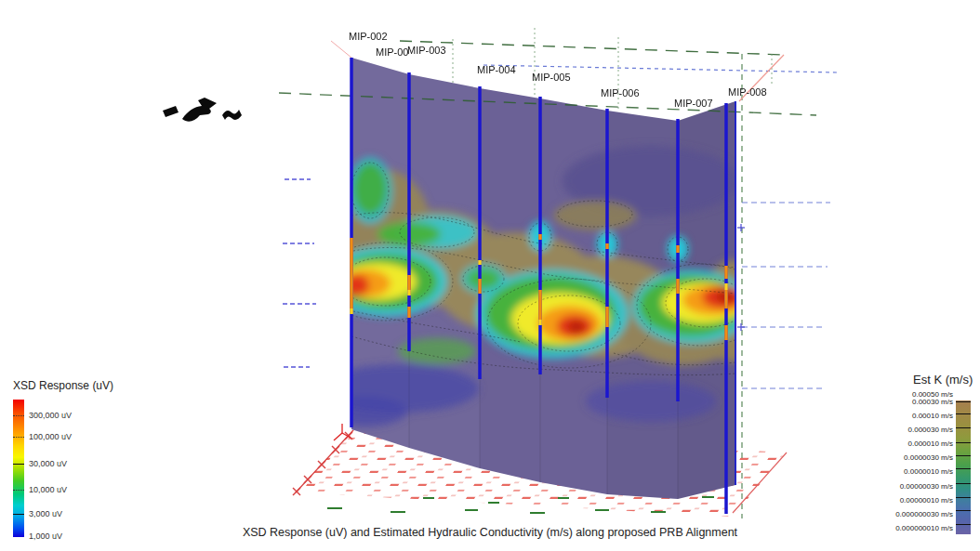 The height and width of the screenshot is (551, 980). What do you see at coordinates (46, 514) in the screenshot?
I see `legend-xsd-tick-label: 3,000 uV` at bounding box center [46, 514].